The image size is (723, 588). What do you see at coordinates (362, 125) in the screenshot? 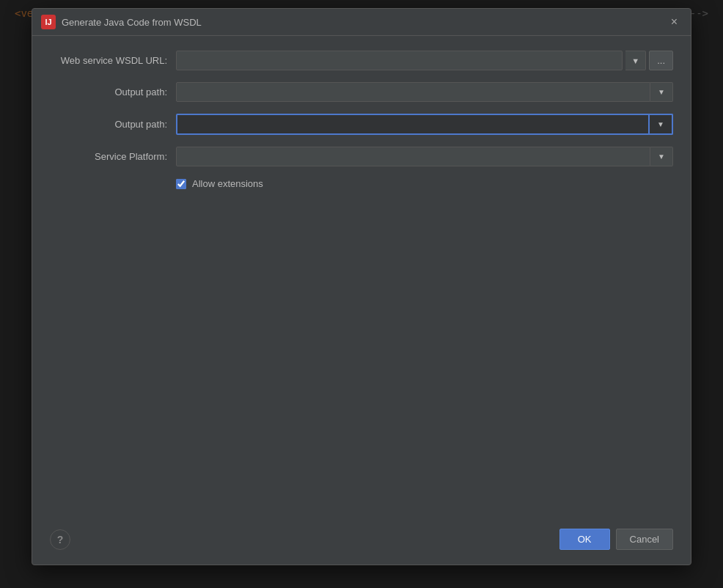
I see `package-row: Output path: me.elaamiri.proxy ▼` at bounding box center [362, 125].